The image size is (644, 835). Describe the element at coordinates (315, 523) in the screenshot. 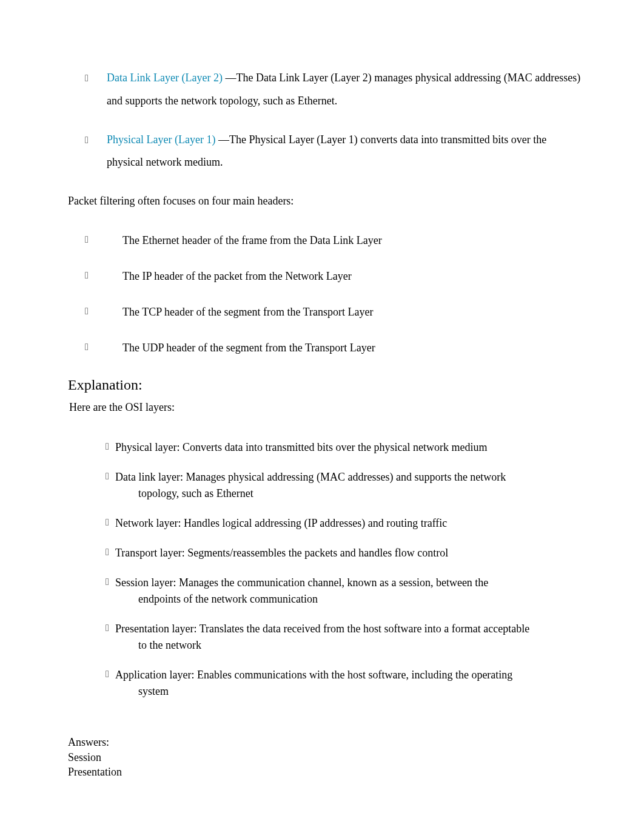

I see `osi-layer-desc: Handles logical addressing (IP addresses…` at that location.